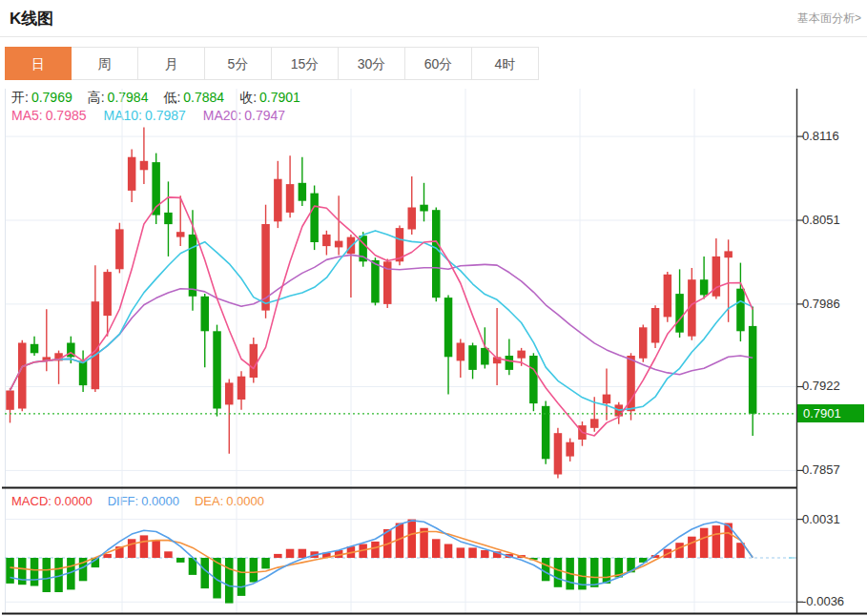  I want to click on current-price-label: 0.7901, so click(831, 414).